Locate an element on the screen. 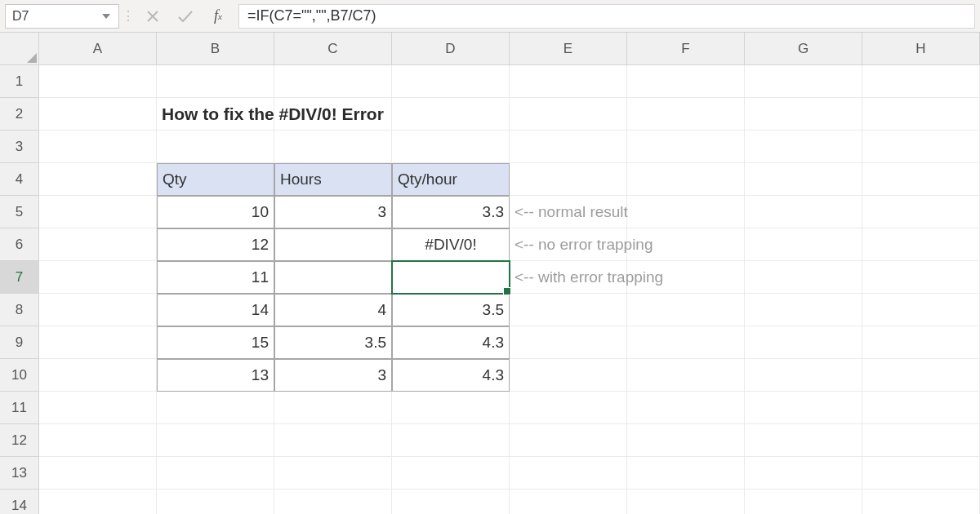 The image size is (980, 514). cell-F13 is located at coordinates (686, 473).